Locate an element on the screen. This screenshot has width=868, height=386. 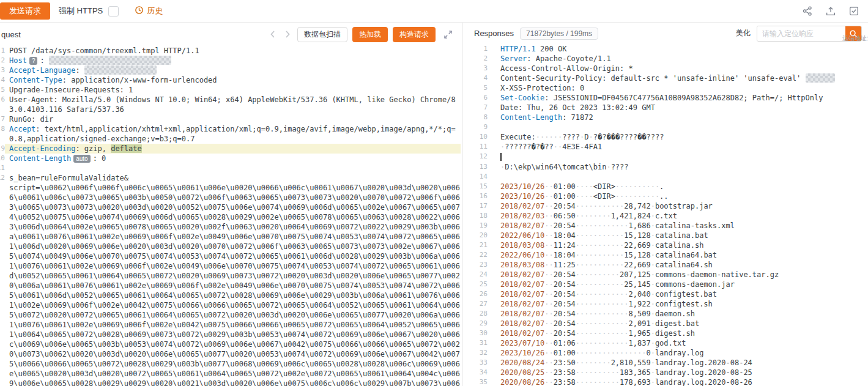
code-line: 222022/06/10··18:04···········15,128·cat… is located at coordinates (667, 255).